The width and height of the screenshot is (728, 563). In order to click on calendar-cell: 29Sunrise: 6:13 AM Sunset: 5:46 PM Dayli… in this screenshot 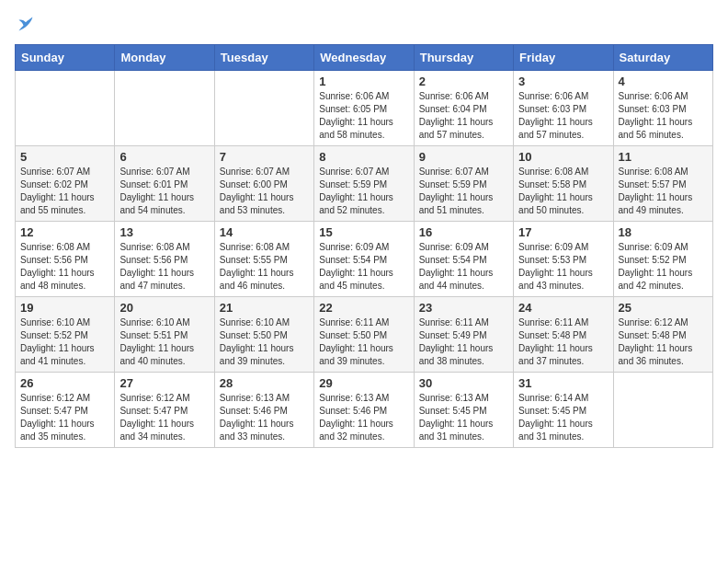, I will do `click(364, 410)`.